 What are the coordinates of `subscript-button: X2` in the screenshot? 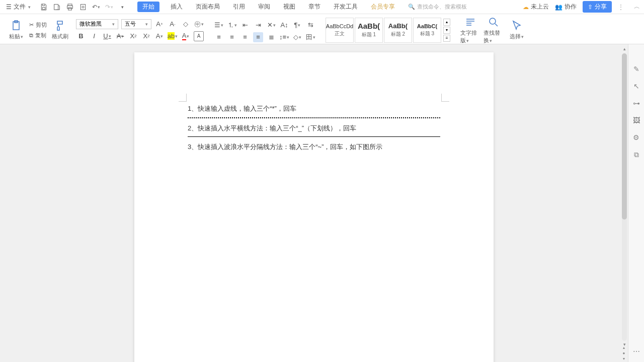 It's located at (146, 36).